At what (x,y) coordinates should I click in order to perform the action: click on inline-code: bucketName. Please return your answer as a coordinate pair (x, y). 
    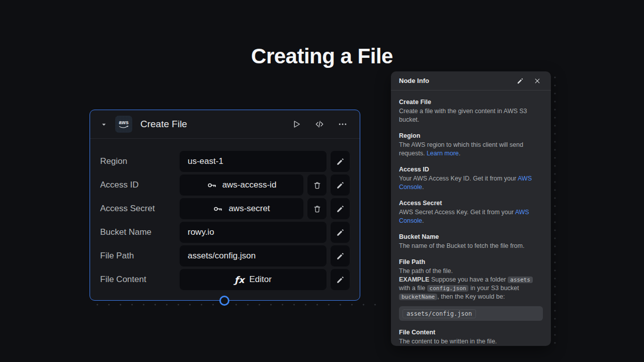
    Looking at the image, I should click on (418, 297).